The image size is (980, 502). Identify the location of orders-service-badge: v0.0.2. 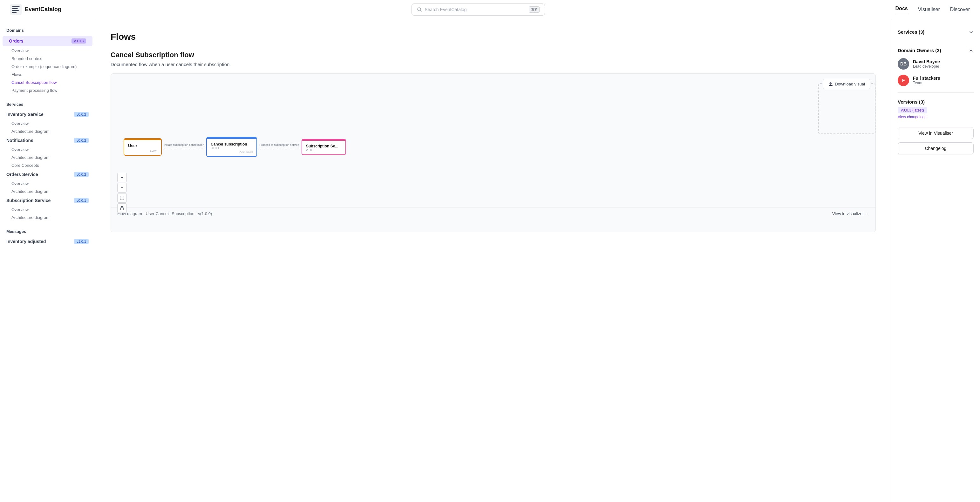
(81, 174).